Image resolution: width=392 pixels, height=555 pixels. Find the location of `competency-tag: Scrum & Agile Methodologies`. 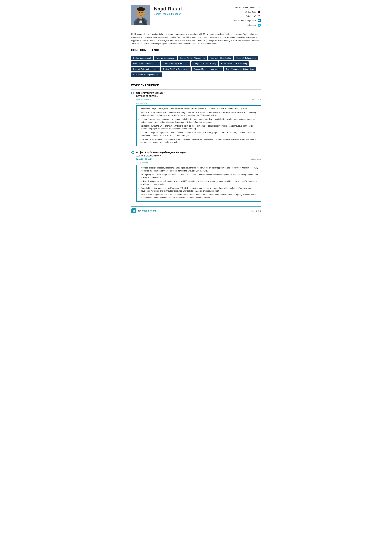

competency-tag: Scrum & Agile Methodologies is located at coordinates (146, 69).